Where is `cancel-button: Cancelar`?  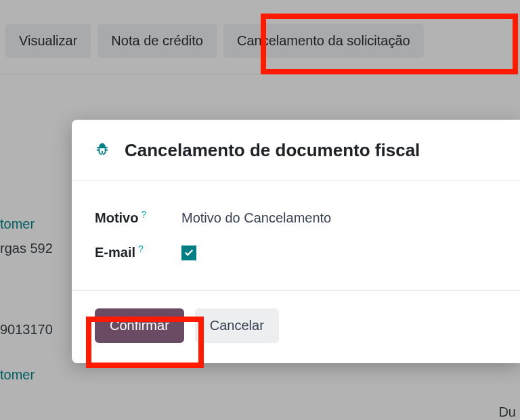
cancel-button: Cancelar is located at coordinates (237, 326).